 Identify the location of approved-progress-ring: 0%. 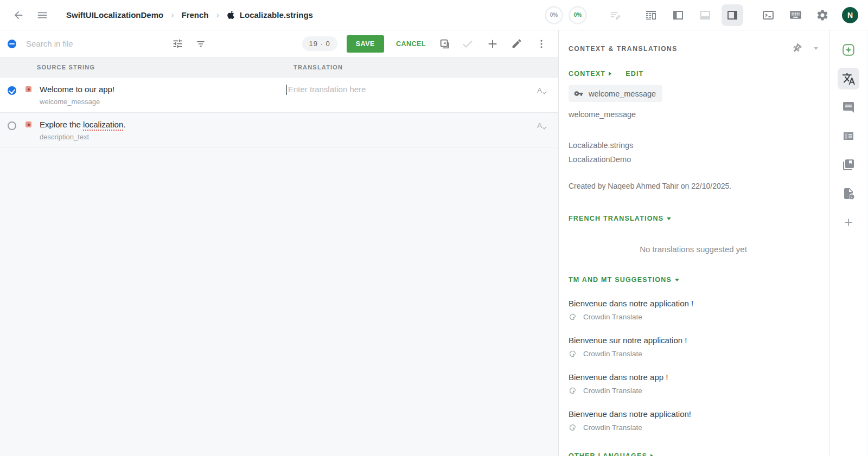
(578, 15).